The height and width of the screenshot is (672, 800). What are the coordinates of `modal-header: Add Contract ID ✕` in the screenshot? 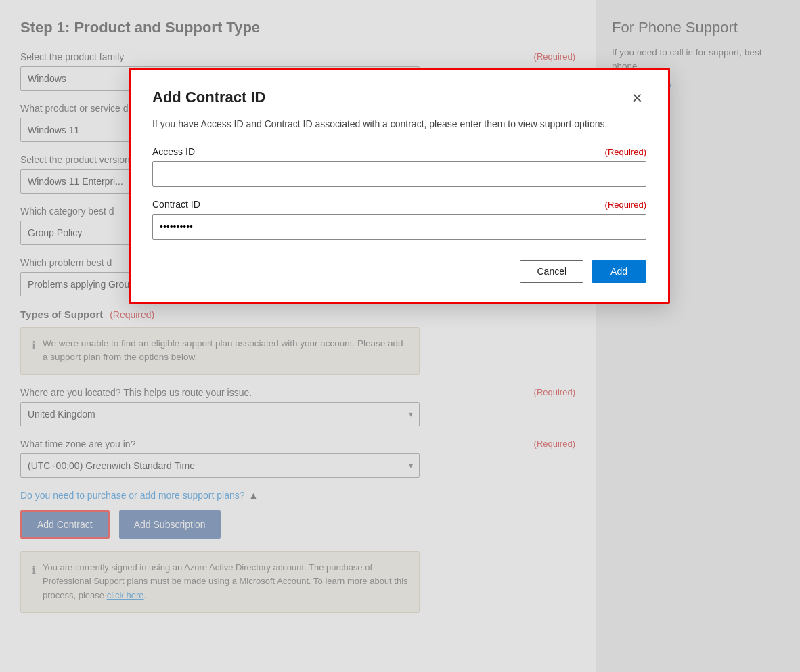 It's located at (399, 98).